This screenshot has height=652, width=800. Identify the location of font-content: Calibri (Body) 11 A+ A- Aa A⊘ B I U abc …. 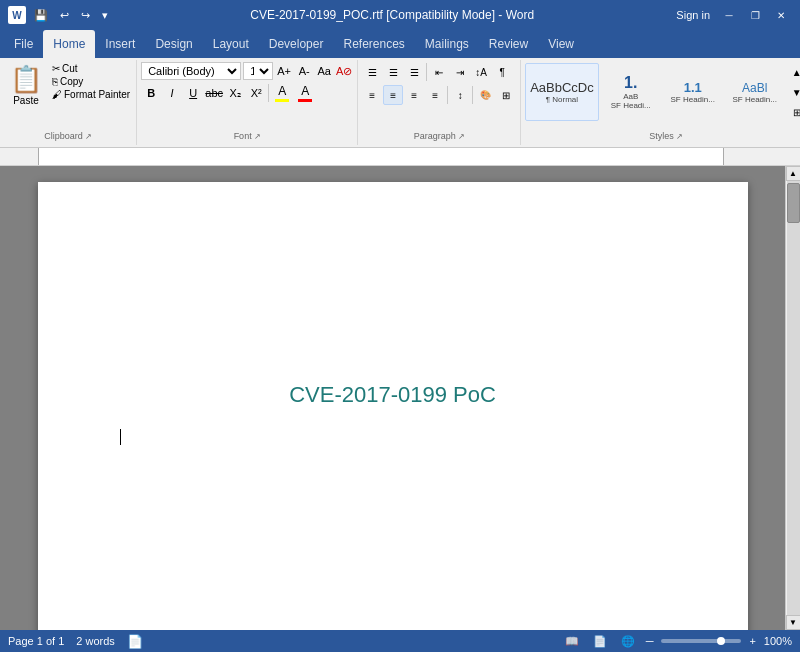
(247, 96).